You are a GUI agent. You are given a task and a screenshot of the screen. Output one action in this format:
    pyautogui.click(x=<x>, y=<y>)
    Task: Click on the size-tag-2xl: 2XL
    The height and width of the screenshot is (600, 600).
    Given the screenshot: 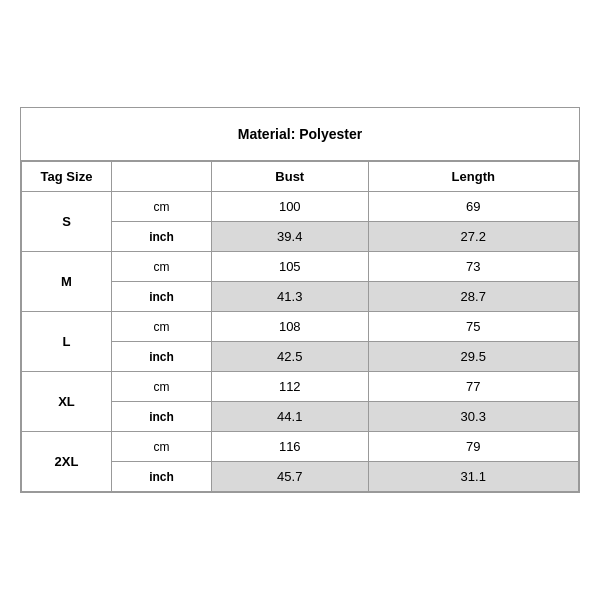 What is the action you would take?
    pyautogui.click(x=67, y=462)
    